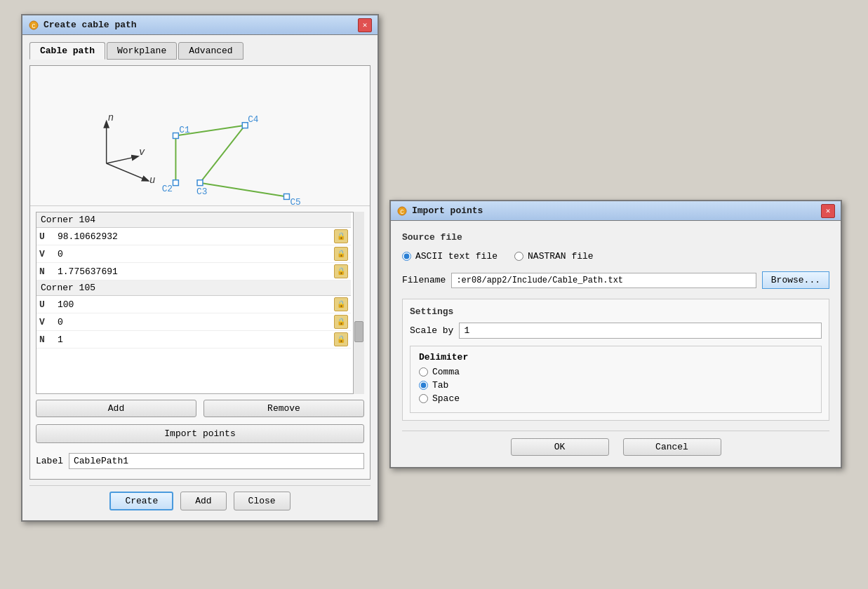 This screenshot has height=589, width=868. What do you see at coordinates (603, 280) in the screenshot?
I see `filename-input` at bounding box center [603, 280].